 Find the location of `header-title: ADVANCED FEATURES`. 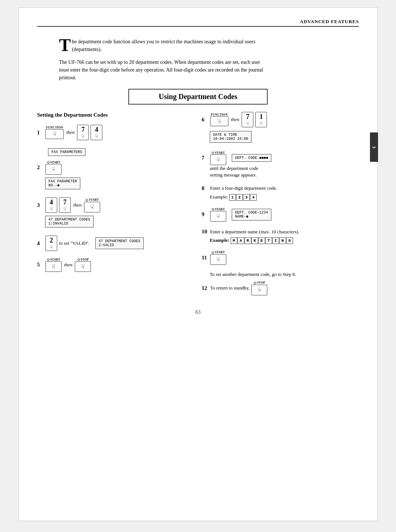

header-title: ADVANCED FEATURES is located at coordinates (329, 21).